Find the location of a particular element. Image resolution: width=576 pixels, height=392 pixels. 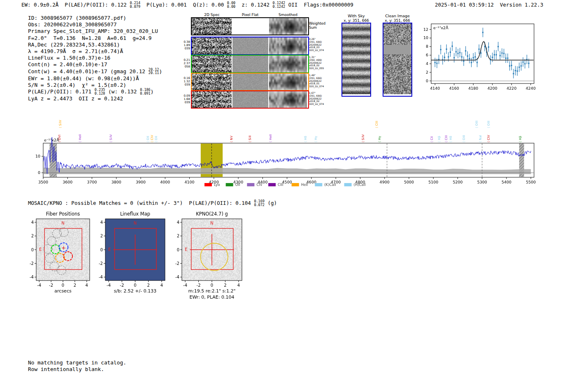

header-meta-gap is located at coordinates (497, 5).